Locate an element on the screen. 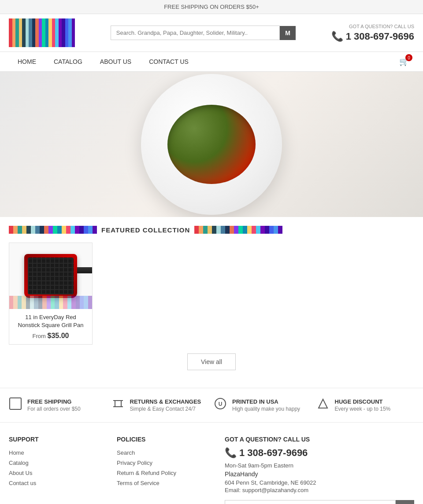  from-label: From is located at coordinates (39, 336).